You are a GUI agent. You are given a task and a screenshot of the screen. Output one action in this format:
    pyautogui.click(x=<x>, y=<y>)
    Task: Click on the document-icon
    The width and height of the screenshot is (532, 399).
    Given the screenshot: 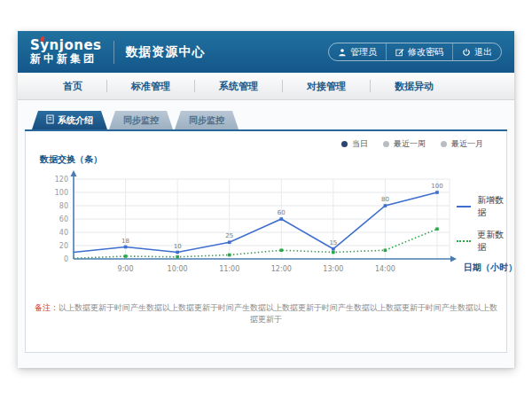 What is the action you would take?
    pyautogui.click(x=50, y=121)
    